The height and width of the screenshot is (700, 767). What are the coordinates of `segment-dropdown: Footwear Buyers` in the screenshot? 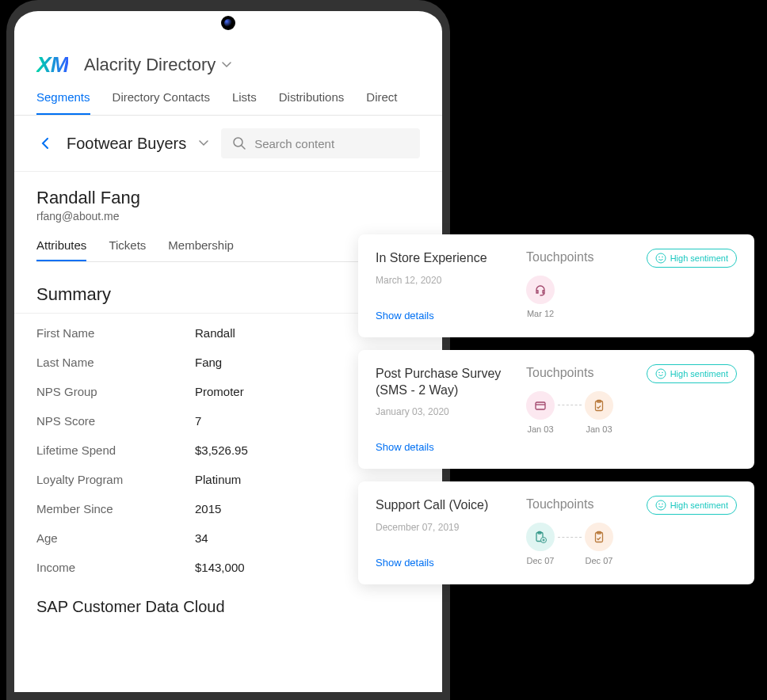 It's located at (138, 144).